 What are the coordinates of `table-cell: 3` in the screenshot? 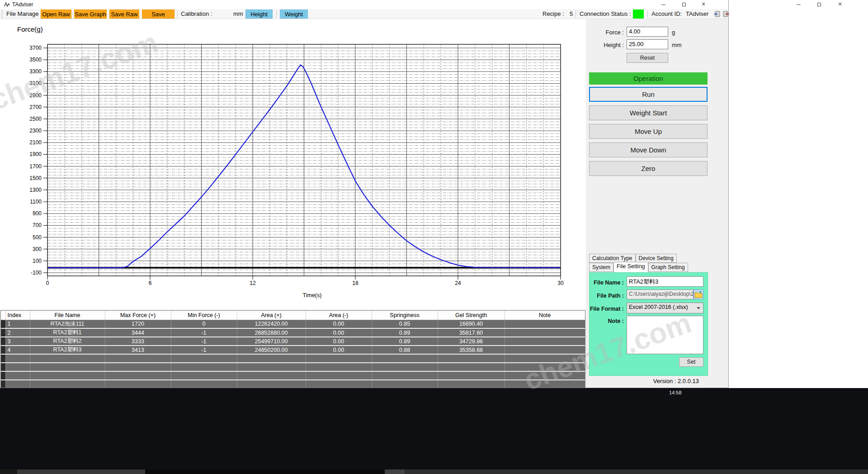 It's located at (18, 341).